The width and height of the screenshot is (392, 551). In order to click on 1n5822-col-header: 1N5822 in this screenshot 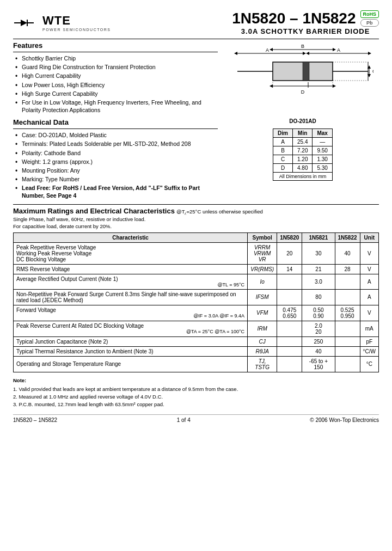, I will do `click(347, 237)`.